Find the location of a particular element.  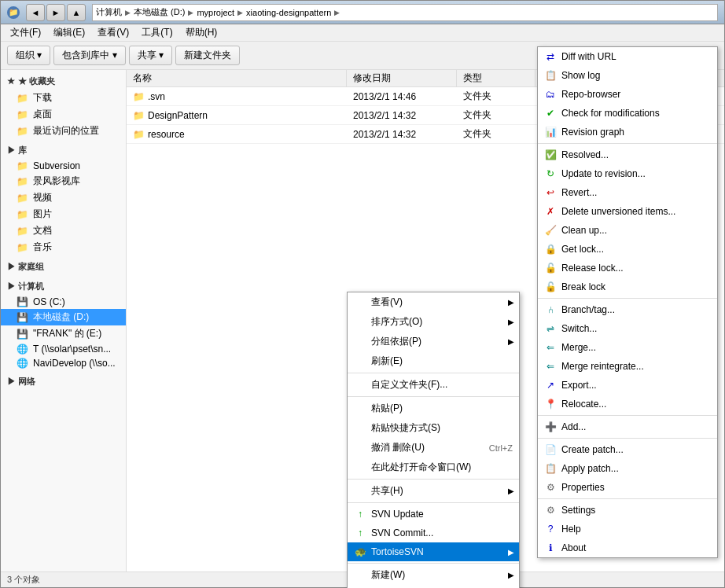

ctx-delete-unver: ✗ Delete unversioned items... is located at coordinates (627, 211).